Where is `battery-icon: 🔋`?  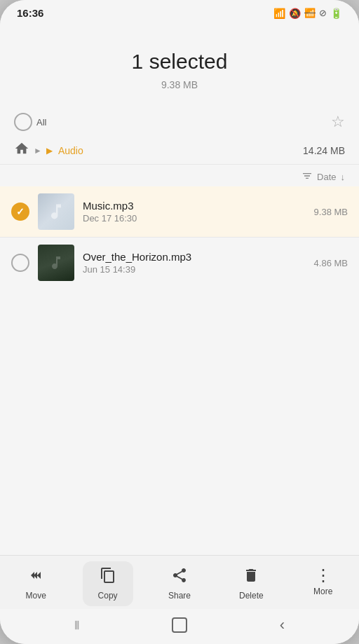 battery-icon: 🔋 is located at coordinates (337, 13).